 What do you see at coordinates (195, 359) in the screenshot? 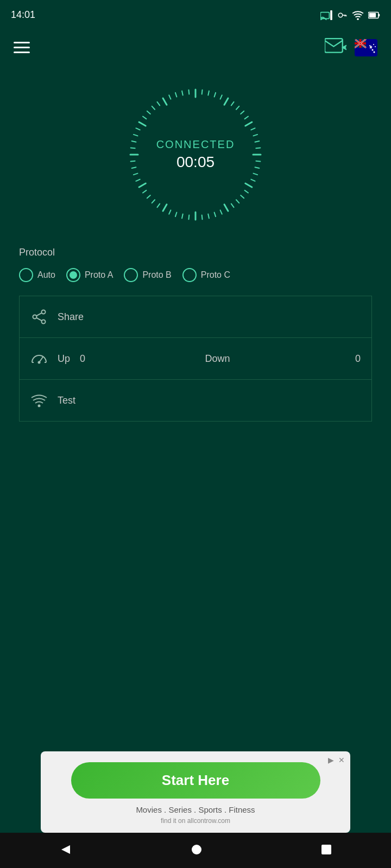
I see `speed-button: Up 0 Down 0` at bounding box center [195, 359].